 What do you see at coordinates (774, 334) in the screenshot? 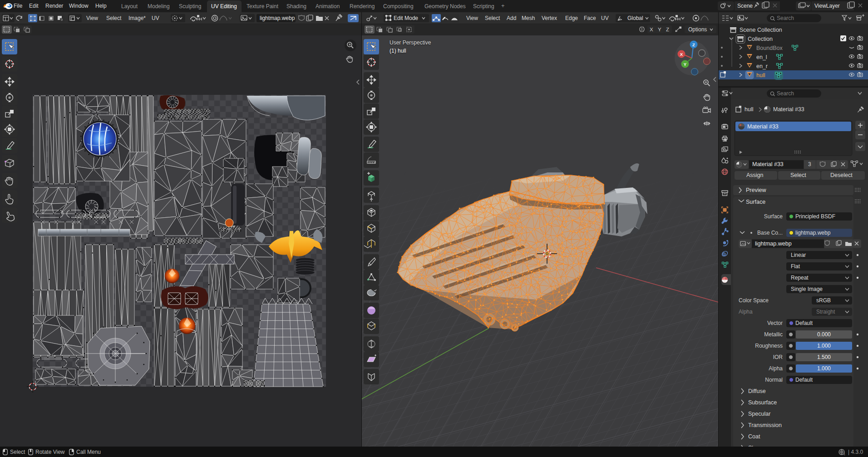
I see `svg-text: Metallic` at bounding box center [774, 334].